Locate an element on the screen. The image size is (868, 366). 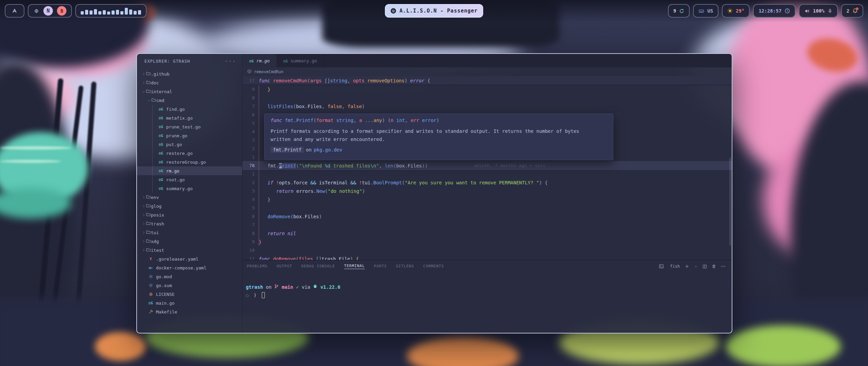
visualizer-pill is located at coordinates (111, 11).